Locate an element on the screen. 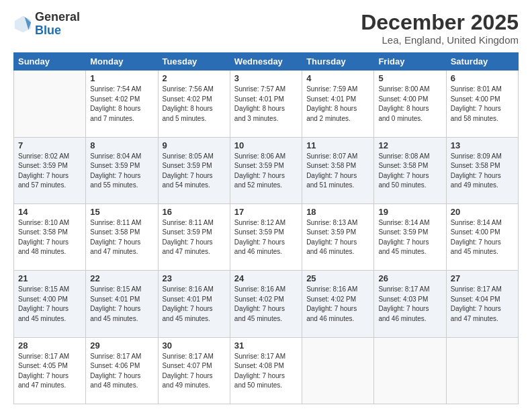  calendar-cell: 22Sunrise: 8:15 AMSunset: 4:01 PMDayligh… is located at coordinates (122, 304).